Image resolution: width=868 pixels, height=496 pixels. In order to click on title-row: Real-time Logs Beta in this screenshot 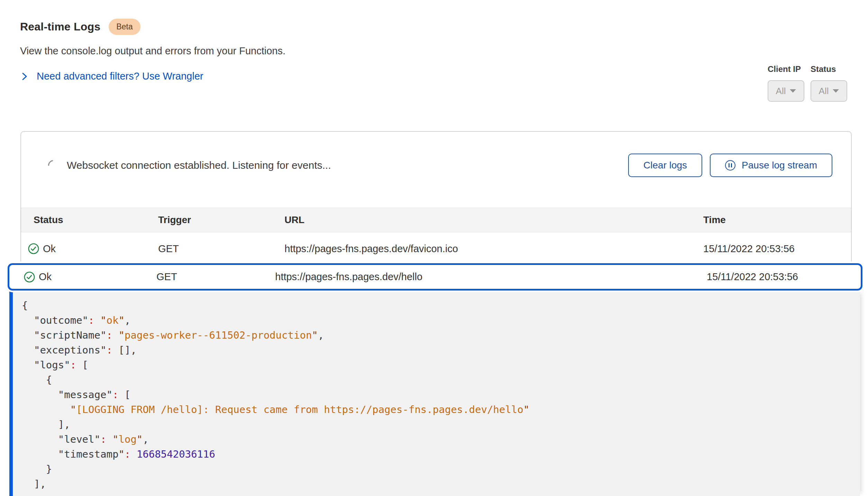, I will do `click(153, 27)`.